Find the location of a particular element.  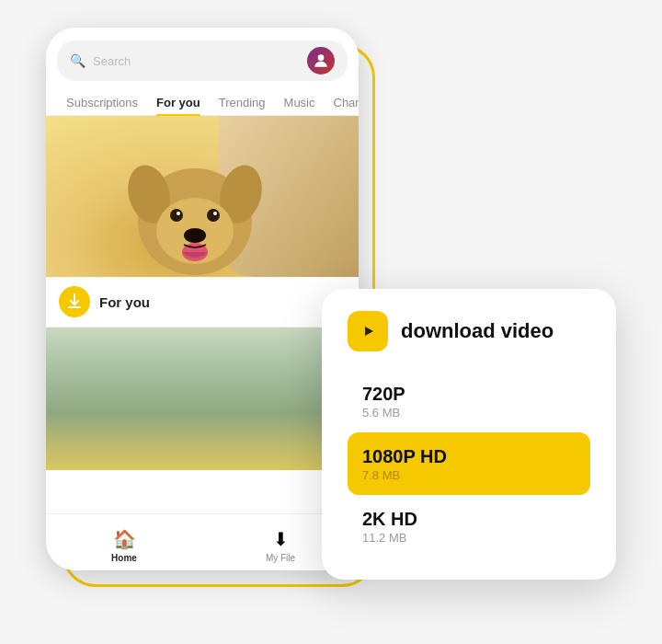

avatar is located at coordinates (321, 61).